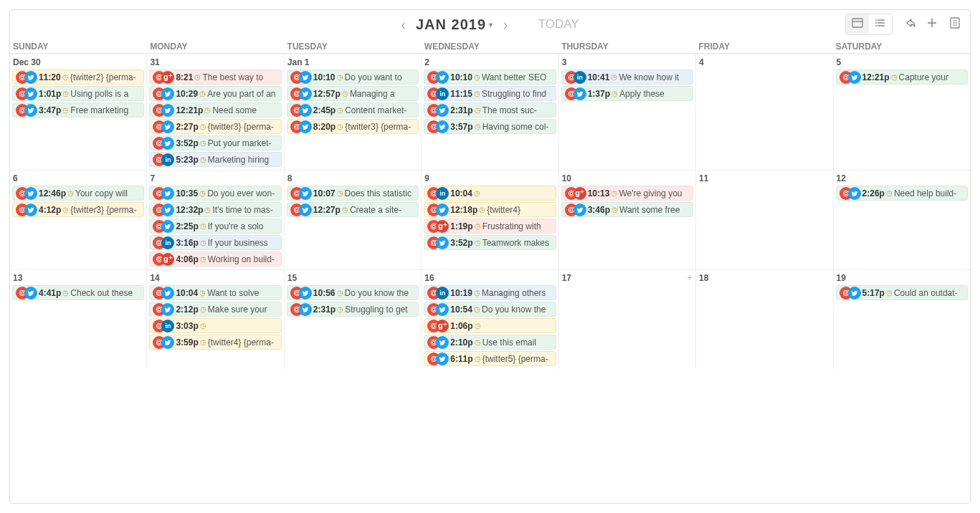  What do you see at coordinates (490, 342) in the screenshot?
I see `calendar-event: 2:10p◷Use this email` at bounding box center [490, 342].